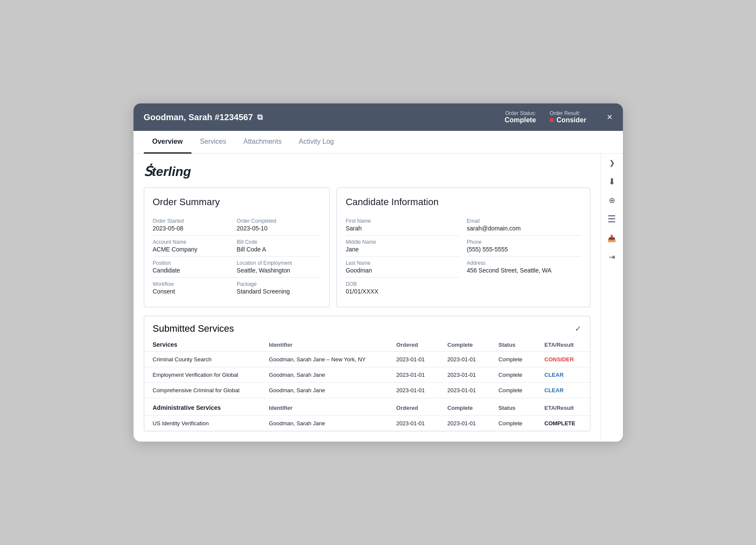 The width and height of the screenshot is (756, 545). I want to click on table-row: Comprehensive Criminal for Global Goodma…, so click(367, 391).